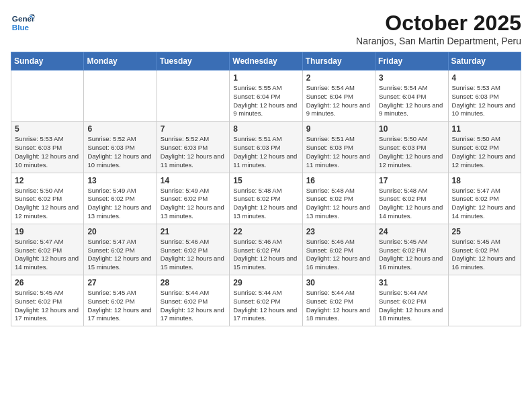  What do you see at coordinates (339, 62) in the screenshot?
I see `weekday-thursday: Thursday` at bounding box center [339, 62].